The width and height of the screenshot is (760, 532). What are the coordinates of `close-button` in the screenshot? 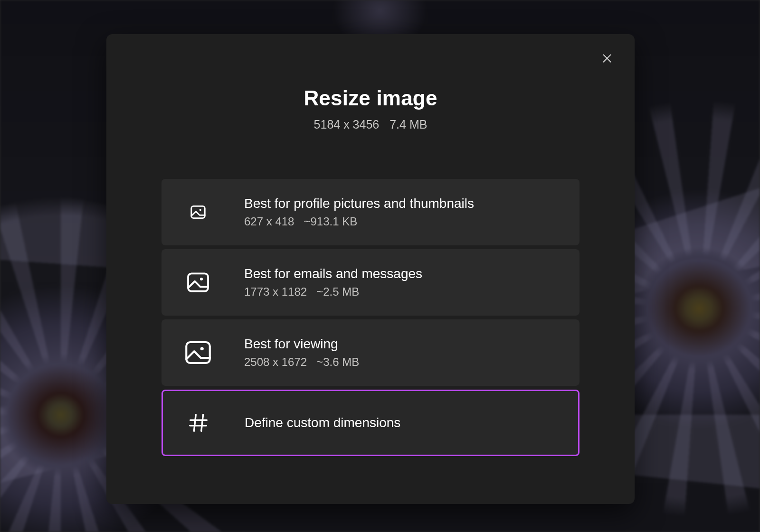 It's located at (607, 59).